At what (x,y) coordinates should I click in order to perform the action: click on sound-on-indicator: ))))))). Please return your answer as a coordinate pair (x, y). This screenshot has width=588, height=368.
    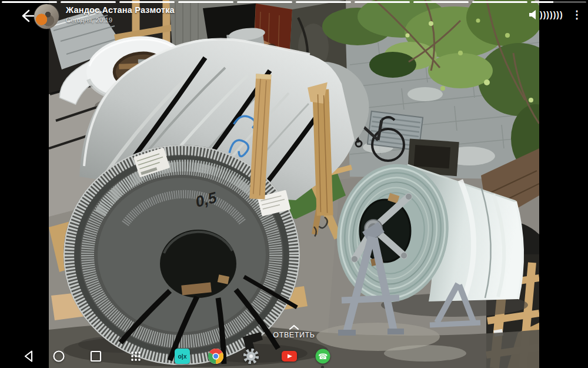
    Looking at the image, I should click on (546, 15).